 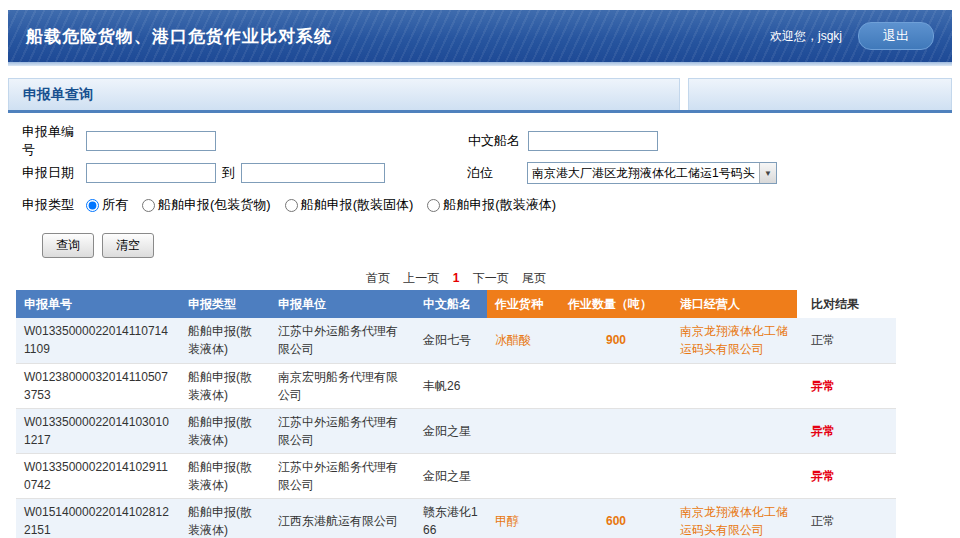 What do you see at coordinates (51, 95) in the screenshot?
I see `page-title: 申报单查询` at bounding box center [51, 95].